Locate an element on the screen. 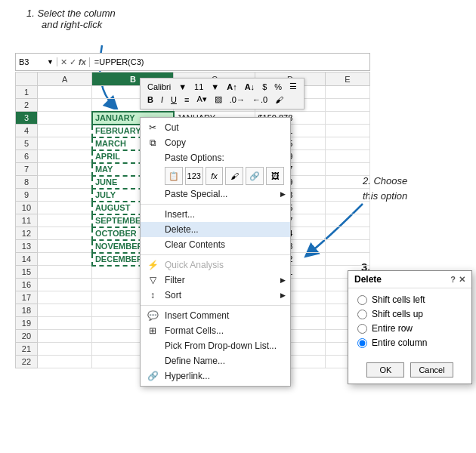  menu-item-filter: ▽ Filter is located at coordinates (215, 280).